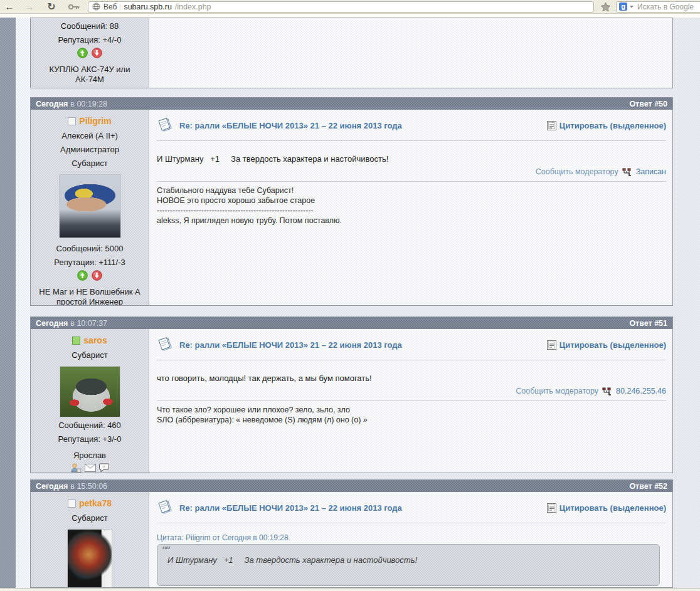  What do you see at coordinates (72, 323) in the screenshot?
I see `post-time: Сегодняв 10:07:37` at bounding box center [72, 323].